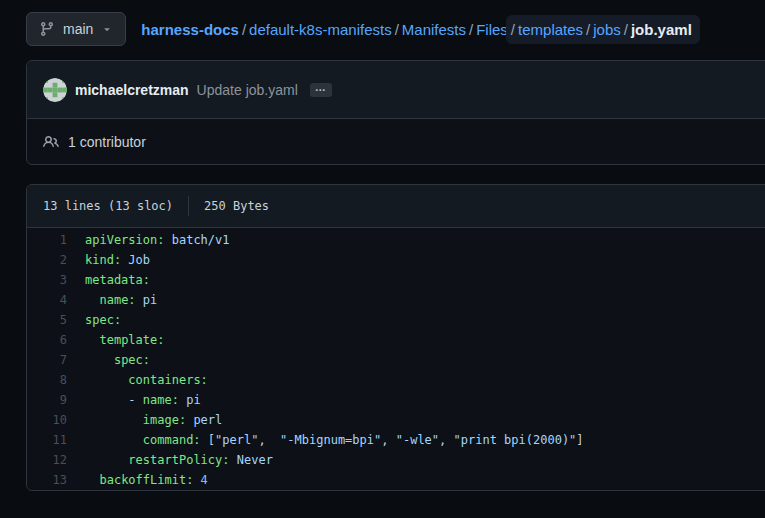  Describe the element at coordinates (420, 30) in the screenshot. I see `breadcrumb-path: harness-docs/default-k8s-manifests/Manif…` at that location.